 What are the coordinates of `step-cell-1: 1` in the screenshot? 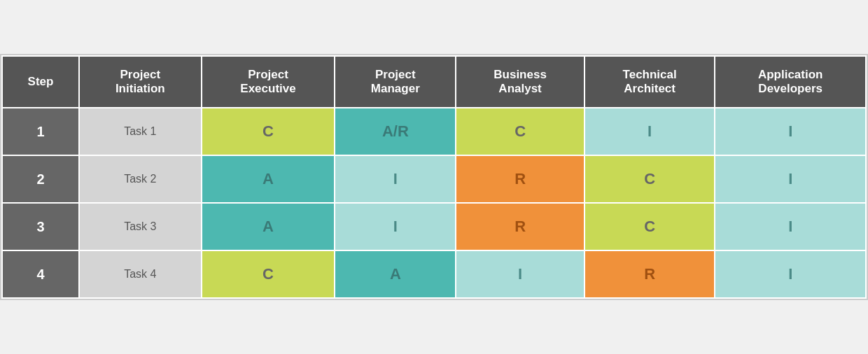 It's located at (41, 132).